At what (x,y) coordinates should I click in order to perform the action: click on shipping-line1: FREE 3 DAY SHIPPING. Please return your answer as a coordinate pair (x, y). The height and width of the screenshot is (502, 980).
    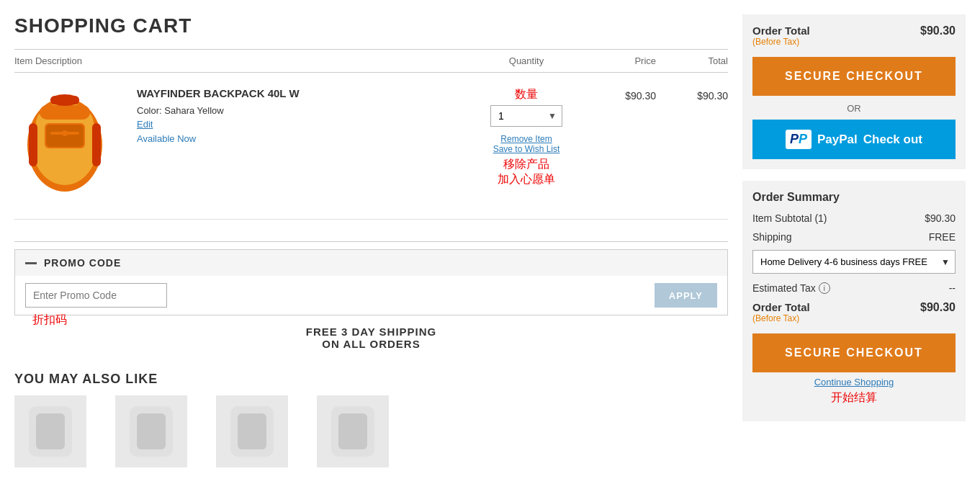
    Looking at the image, I should click on (372, 331).